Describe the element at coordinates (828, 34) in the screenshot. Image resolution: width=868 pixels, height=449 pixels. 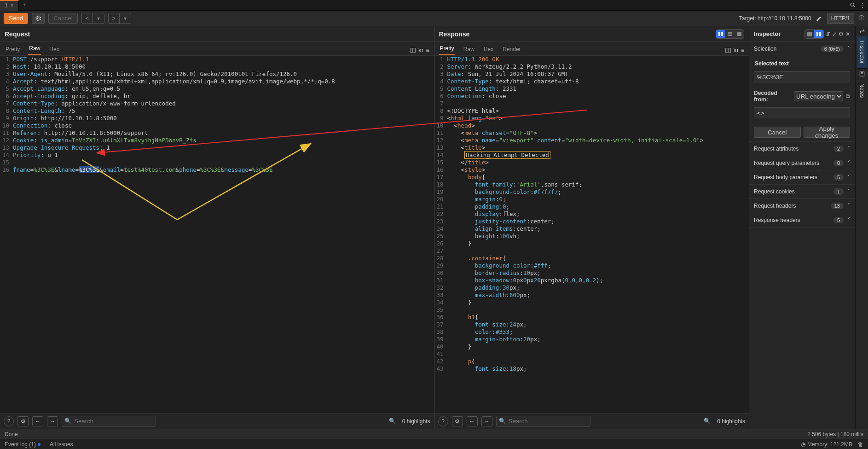
I see `expand-icon: ⇵` at that location.